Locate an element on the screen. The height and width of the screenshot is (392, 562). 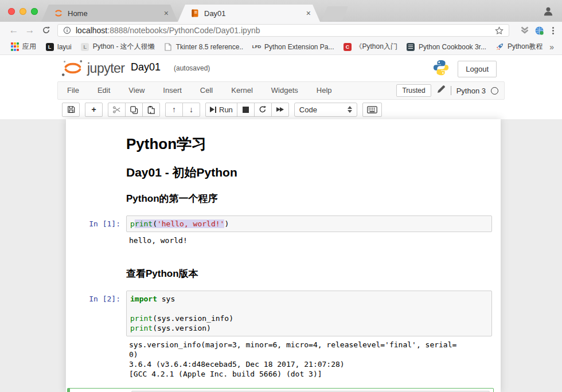
back-icon: ← is located at coordinates (14, 30).